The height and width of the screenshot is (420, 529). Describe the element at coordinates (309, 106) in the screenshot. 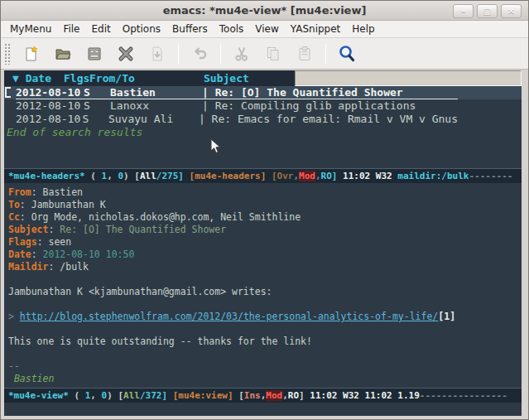

I see `row-subject: | Re: Compiling glib applications` at that location.